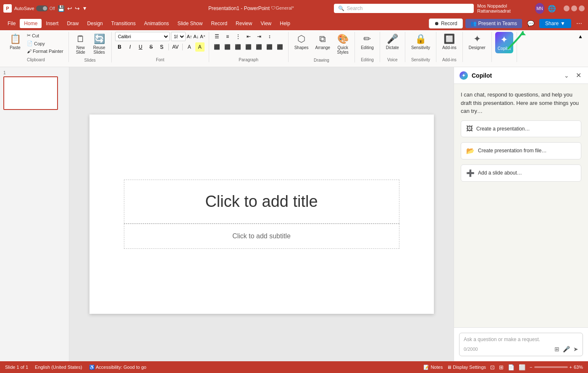 This screenshot has height=373, width=588. What do you see at coordinates (162, 47) in the screenshot?
I see `shadow-button: S` at bounding box center [162, 47].